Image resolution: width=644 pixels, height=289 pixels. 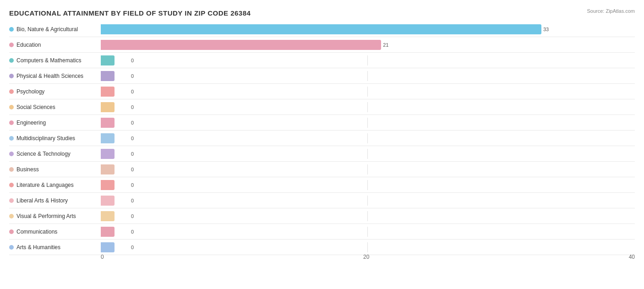 I want to click on bar-row: Liberal Arts & History0, so click(x=322, y=201).